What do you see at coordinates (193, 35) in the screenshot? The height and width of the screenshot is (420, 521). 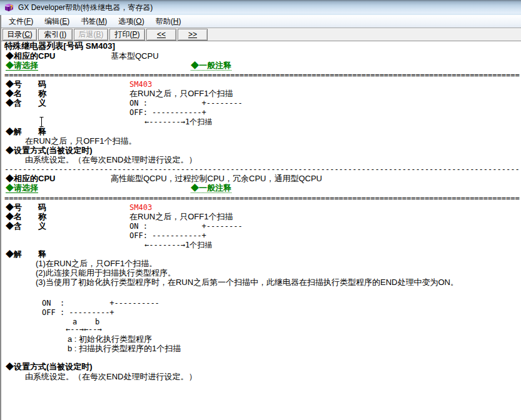 I see `browse-next-button: >>` at bounding box center [193, 35].